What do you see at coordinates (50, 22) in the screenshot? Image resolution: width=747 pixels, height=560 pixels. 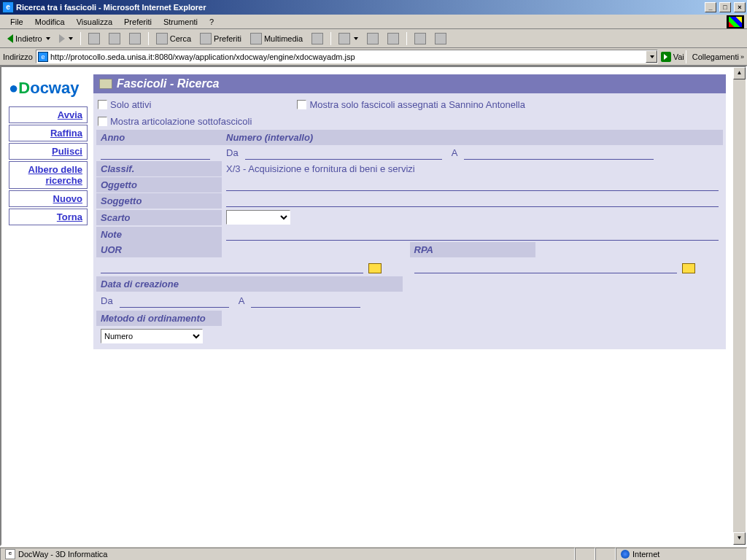 I see `menu-modifica: Modifica` at bounding box center [50, 22].